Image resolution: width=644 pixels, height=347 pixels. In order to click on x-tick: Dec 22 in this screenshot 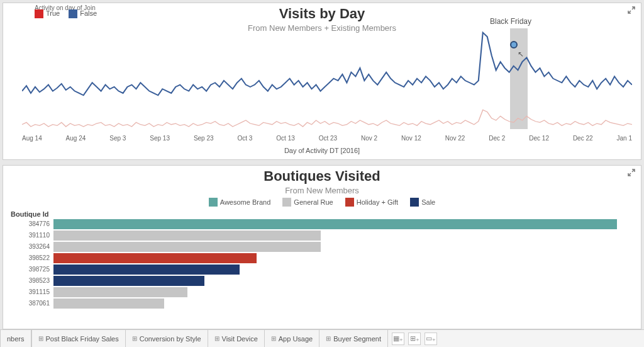, I will do `click(583, 139)`.